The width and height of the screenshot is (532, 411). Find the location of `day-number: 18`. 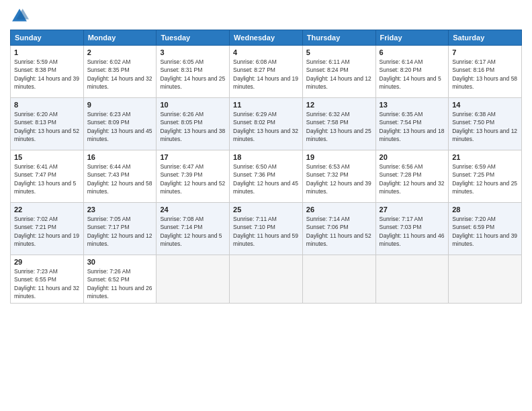

day-number: 18 is located at coordinates (266, 157).